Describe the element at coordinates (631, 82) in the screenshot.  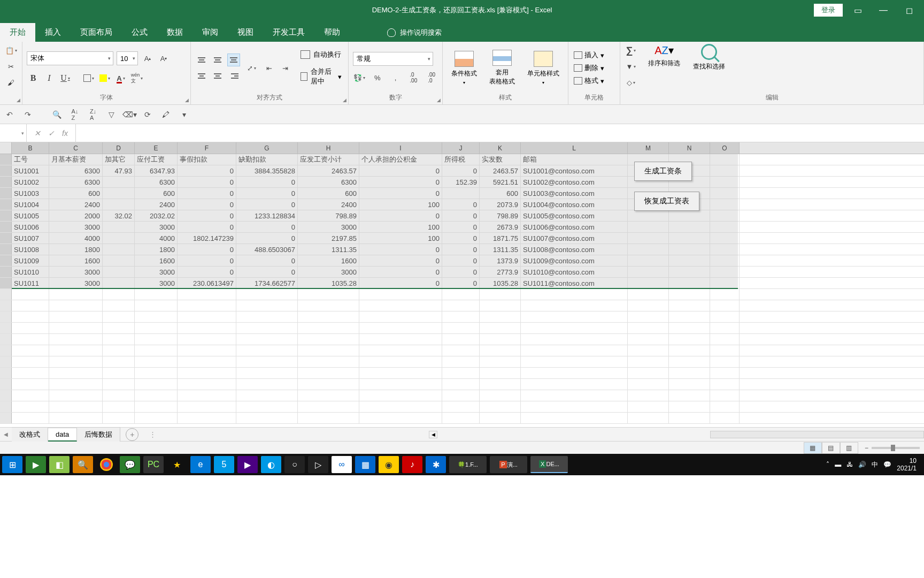
I see `clear-button: ◇▾` at that location.